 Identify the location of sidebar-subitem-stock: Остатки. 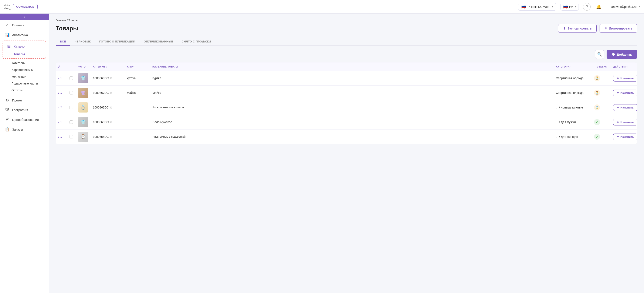
(24, 90).